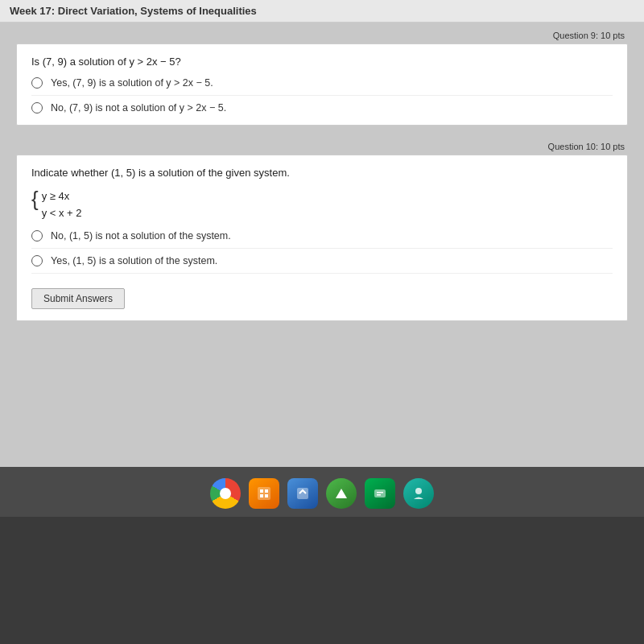  Describe the element at coordinates (322, 205) in the screenshot. I see `system-equations: { y ≥ 4x y < x + 2` at that location.